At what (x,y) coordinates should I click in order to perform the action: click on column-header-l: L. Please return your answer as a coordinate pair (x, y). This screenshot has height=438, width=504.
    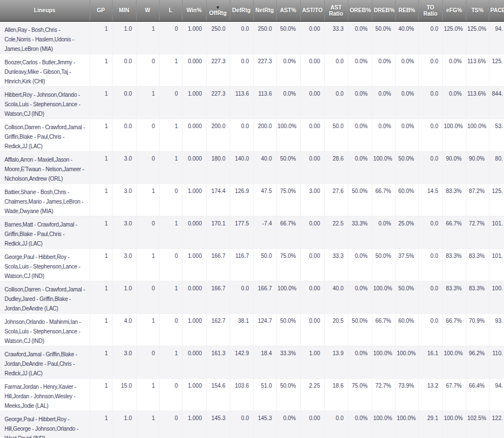
    Looking at the image, I should click on (170, 11).